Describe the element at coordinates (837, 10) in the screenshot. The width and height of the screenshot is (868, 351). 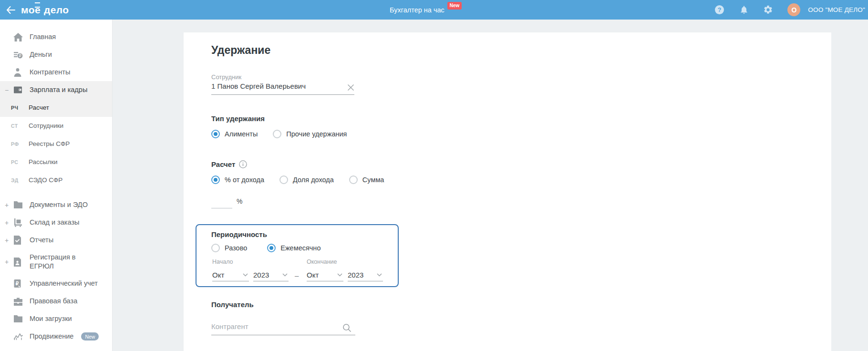
I see `company-name: ООО "МОЕ ДЕЛО"` at that location.